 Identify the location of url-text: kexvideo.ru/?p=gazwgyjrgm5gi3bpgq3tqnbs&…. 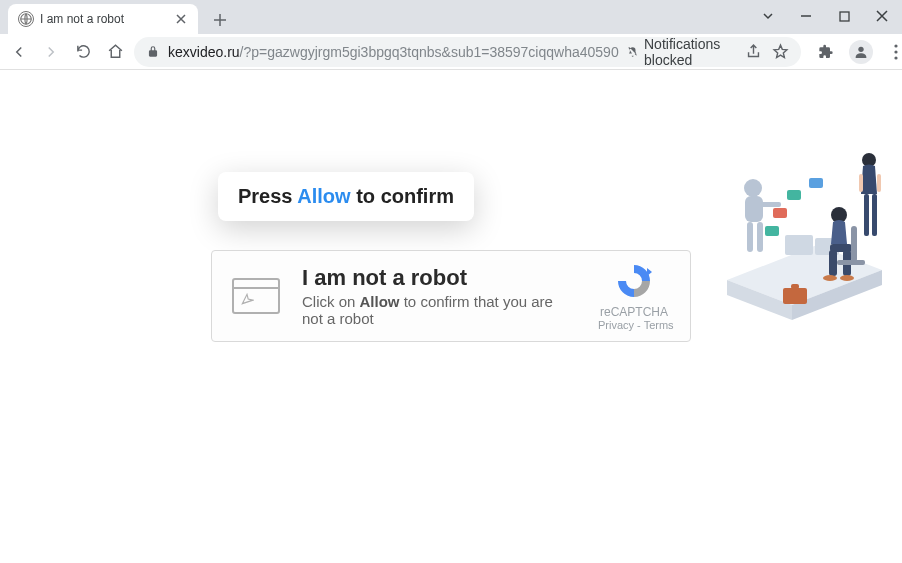
(394, 52).